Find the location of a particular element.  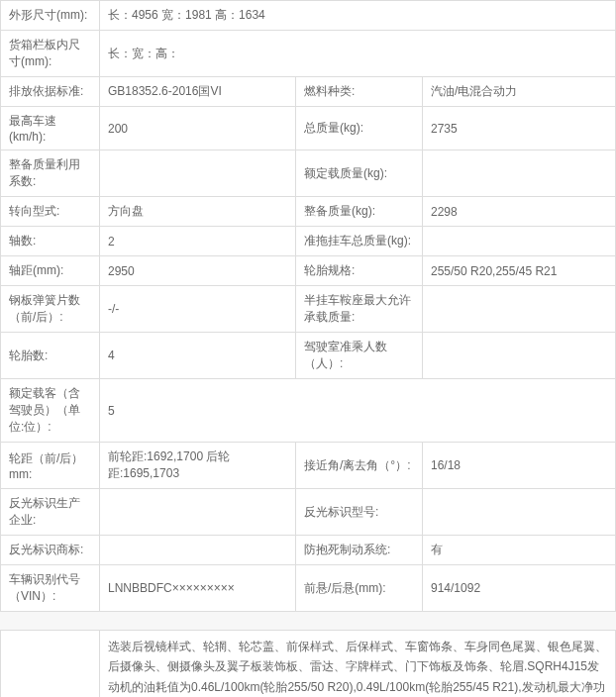

table-row: 额定载客（含驾驶员）（单位:位）:5 is located at coordinates (309, 411).